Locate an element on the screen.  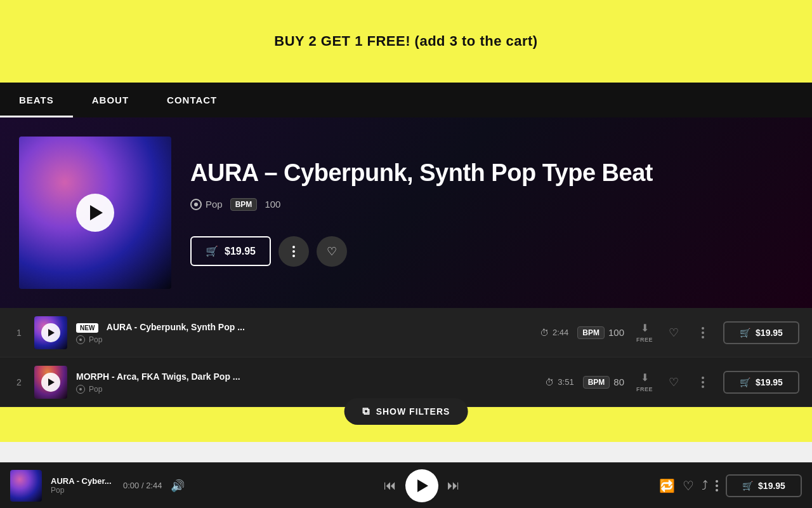
player-track-genre: Pop is located at coordinates (82, 490).